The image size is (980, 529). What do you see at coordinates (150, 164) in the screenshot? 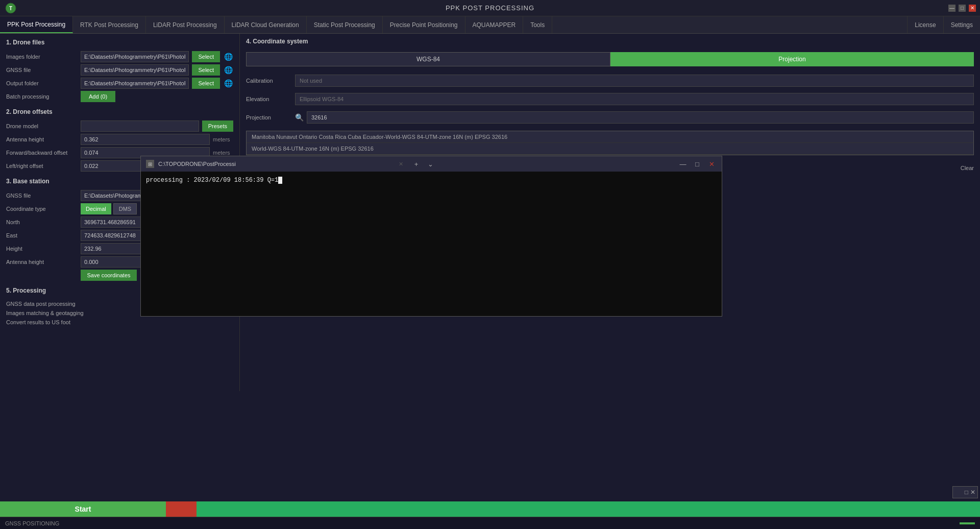
I see `terminal-icon: ⊞` at bounding box center [150, 164].